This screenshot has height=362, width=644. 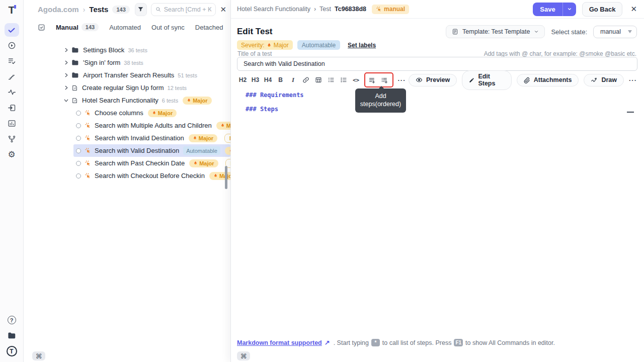 I want to click on pulse-activity-icon, so click(x=12, y=93).